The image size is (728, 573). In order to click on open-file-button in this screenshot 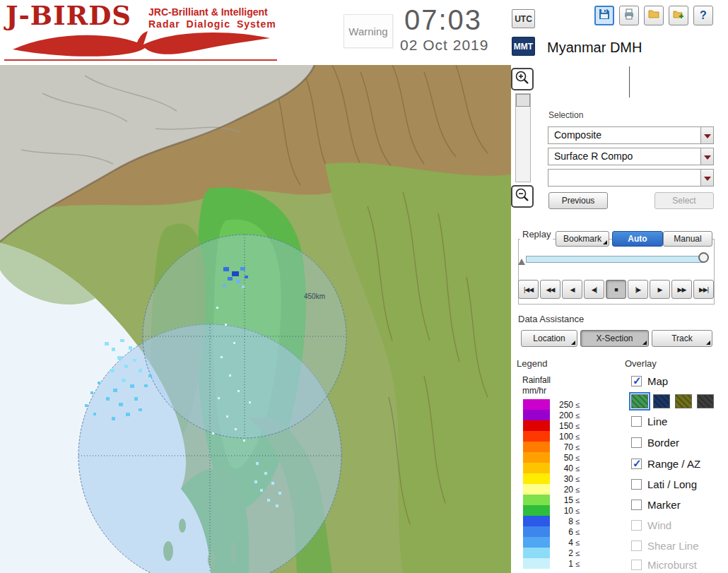, I will do `click(654, 16)`.